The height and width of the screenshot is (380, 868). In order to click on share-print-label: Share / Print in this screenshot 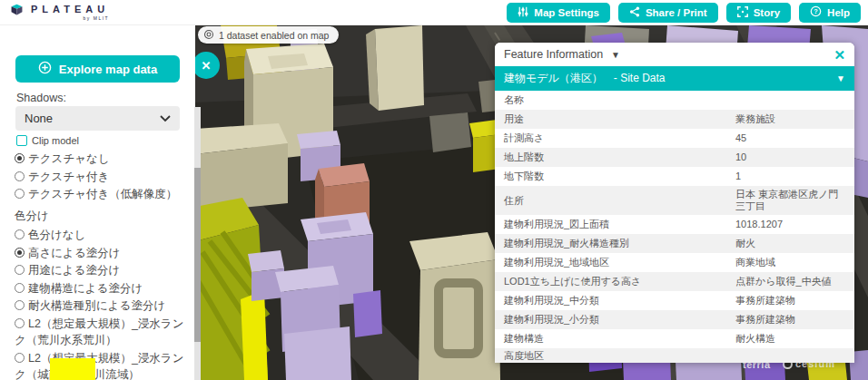, I will do `click(676, 13)`.